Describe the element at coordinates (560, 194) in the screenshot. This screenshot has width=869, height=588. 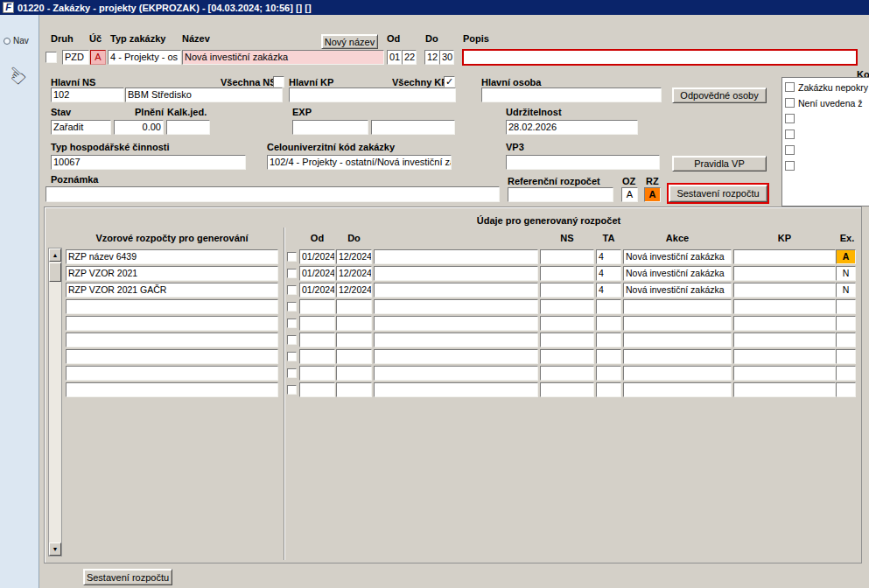
I see `referencni-rozpocet-field` at that location.